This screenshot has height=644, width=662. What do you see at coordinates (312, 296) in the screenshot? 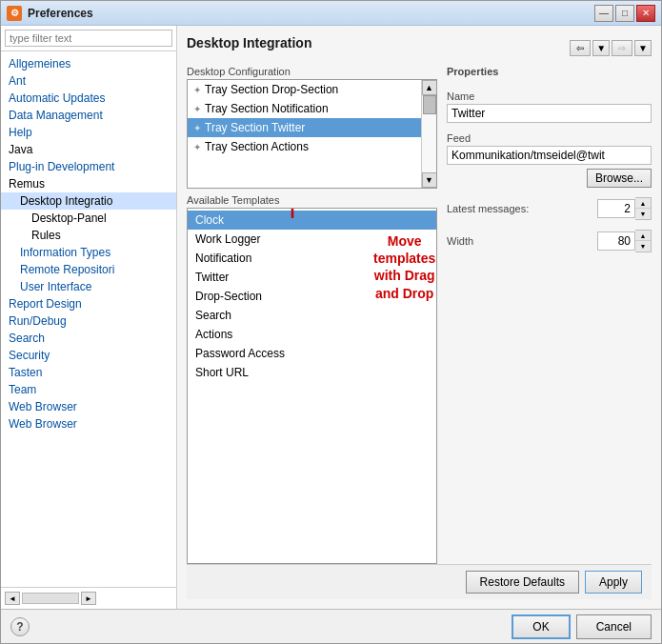
I see `template-item-drop-section: Drop-Section` at bounding box center [312, 296].